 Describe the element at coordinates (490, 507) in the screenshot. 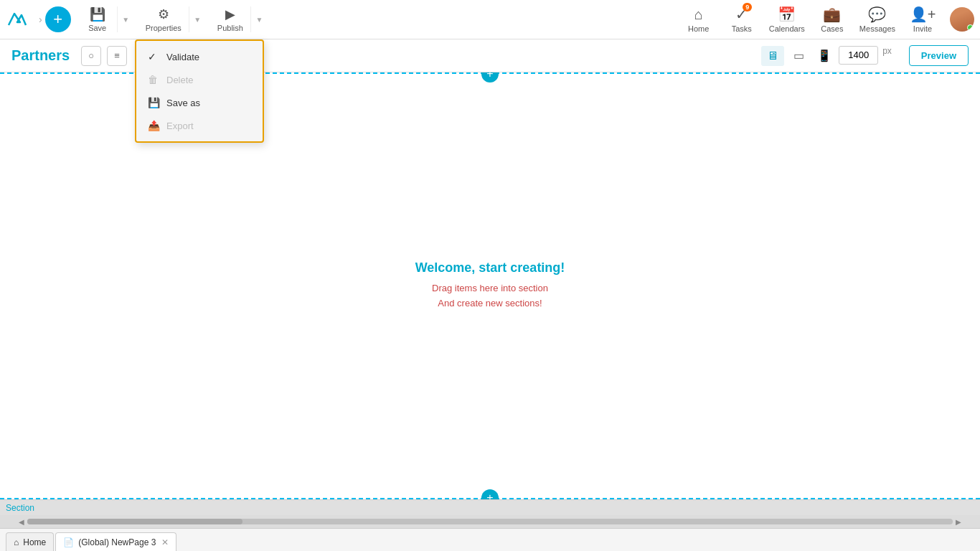

I see `section-bar: Section` at that location.